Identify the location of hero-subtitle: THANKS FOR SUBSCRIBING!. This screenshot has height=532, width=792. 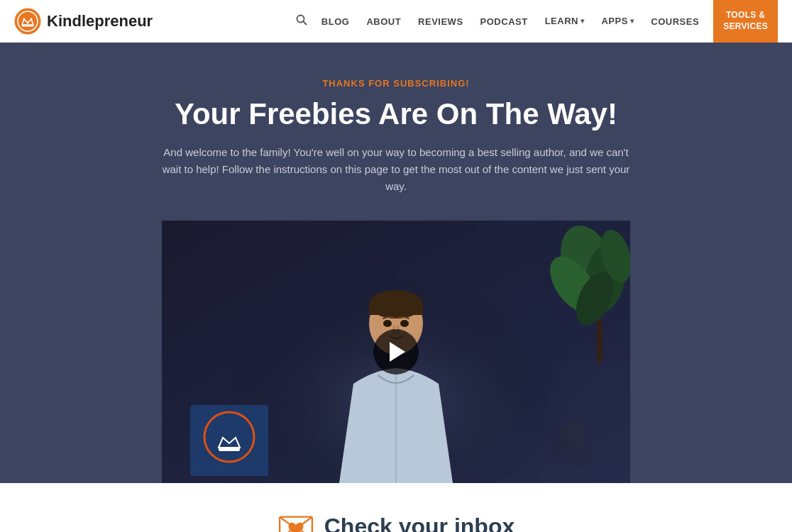
(396, 84).